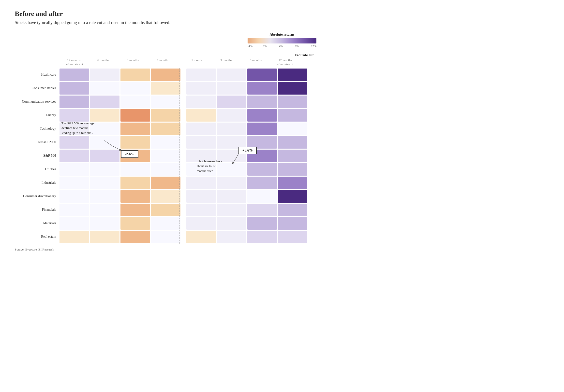  Describe the element at coordinates (37, 224) in the screenshot. I see `row-label-materials: Materials` at that location.